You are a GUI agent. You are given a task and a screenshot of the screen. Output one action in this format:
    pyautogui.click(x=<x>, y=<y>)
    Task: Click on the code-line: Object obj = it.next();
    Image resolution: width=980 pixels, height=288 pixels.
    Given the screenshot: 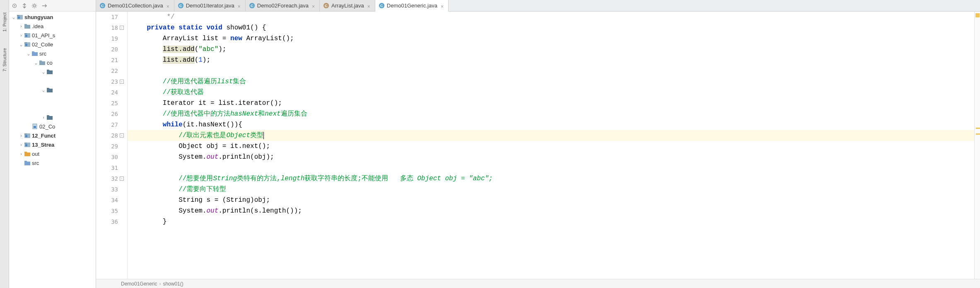 What is the action you would take?
    pyautogui.click(x=551, y=146)
    